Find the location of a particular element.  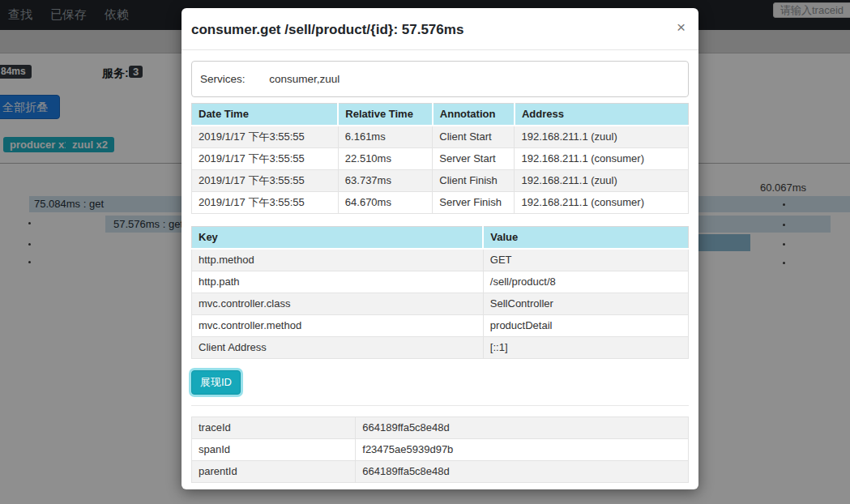

annotations-table: Date Time Relative Time Annotation Addre… is located at coordinates (440, 159).